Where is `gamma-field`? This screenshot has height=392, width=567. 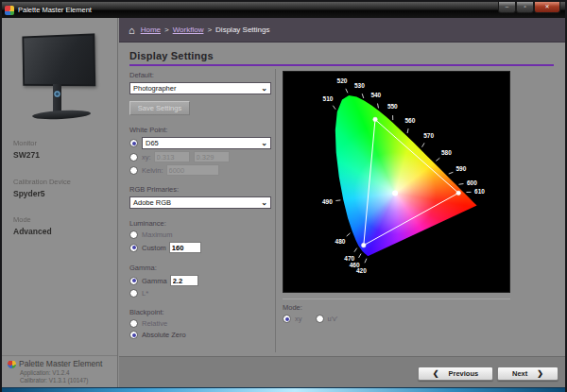
gamma-field is located at coordinates (184, 281).